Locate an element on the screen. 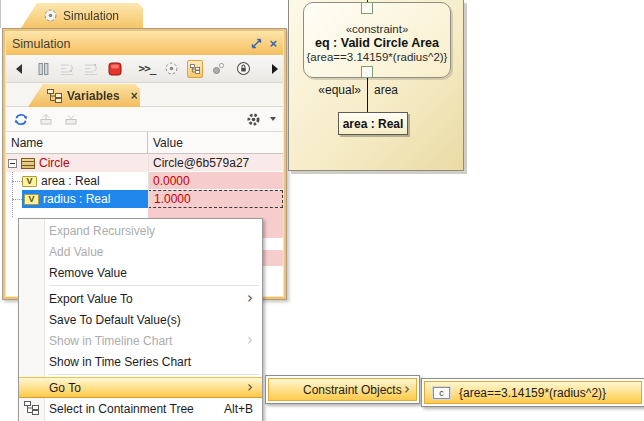  gear-dropdown-caret is located at coordinates (273, 119).